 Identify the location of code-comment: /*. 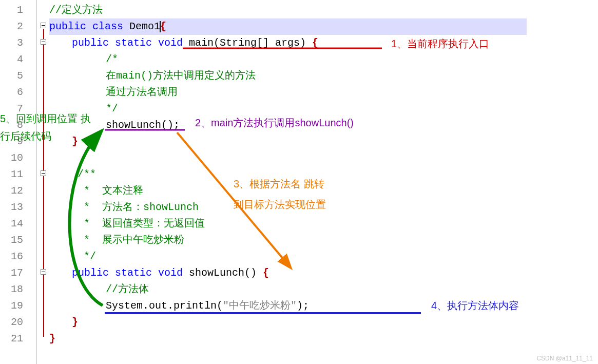
(112, 60).